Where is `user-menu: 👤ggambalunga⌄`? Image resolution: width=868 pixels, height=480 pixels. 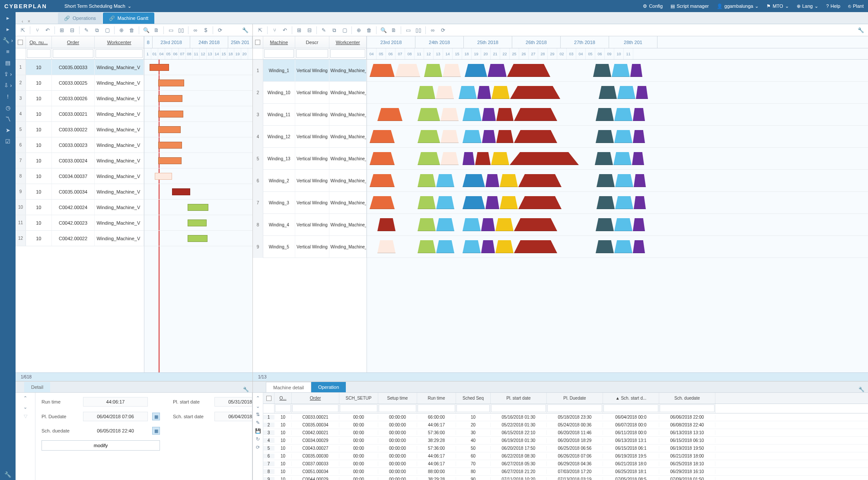 user-menu: 👤ggambalunga⌄ is located at coordinates (738, 6).